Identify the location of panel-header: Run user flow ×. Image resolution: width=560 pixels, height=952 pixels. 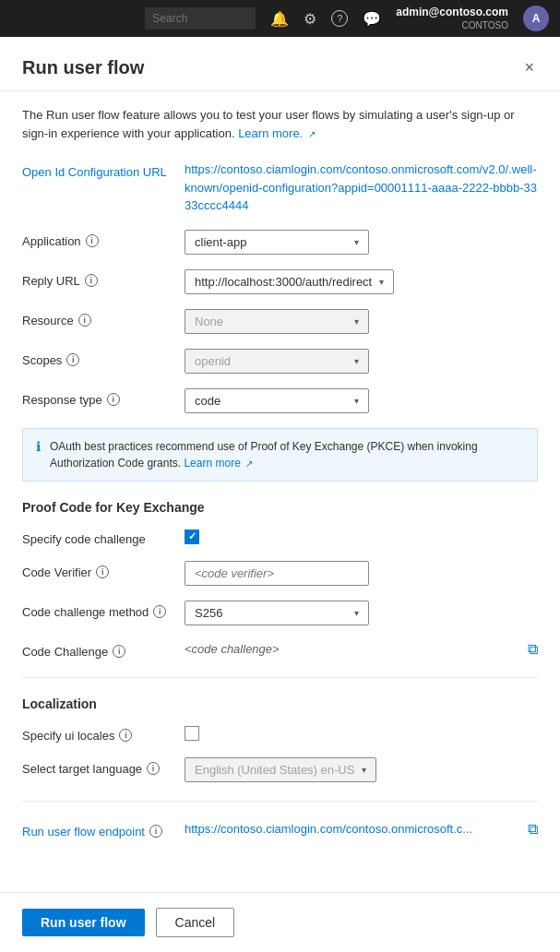
(280, 65).